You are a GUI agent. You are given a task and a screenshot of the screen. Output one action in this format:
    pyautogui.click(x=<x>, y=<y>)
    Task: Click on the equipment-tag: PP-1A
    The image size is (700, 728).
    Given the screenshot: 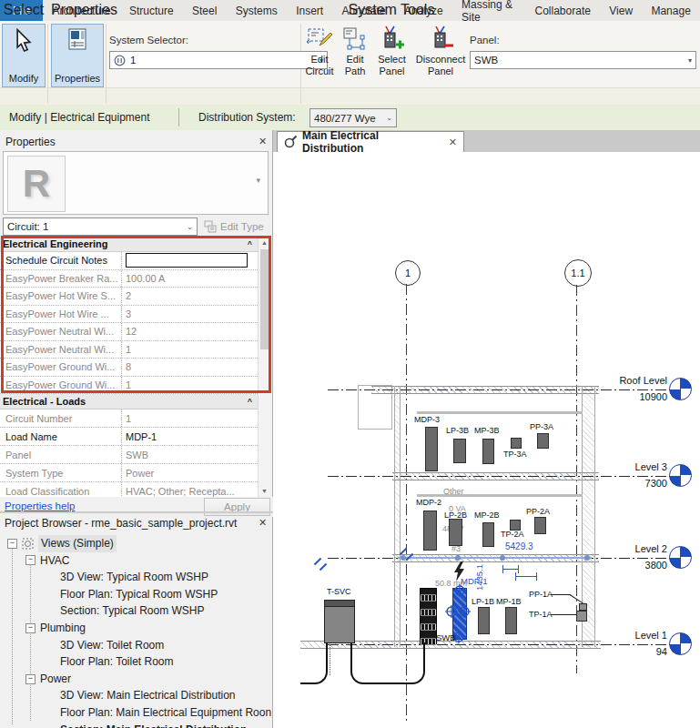 What is the action you would take?
    pyautogui.click(x=541, y=594)
    